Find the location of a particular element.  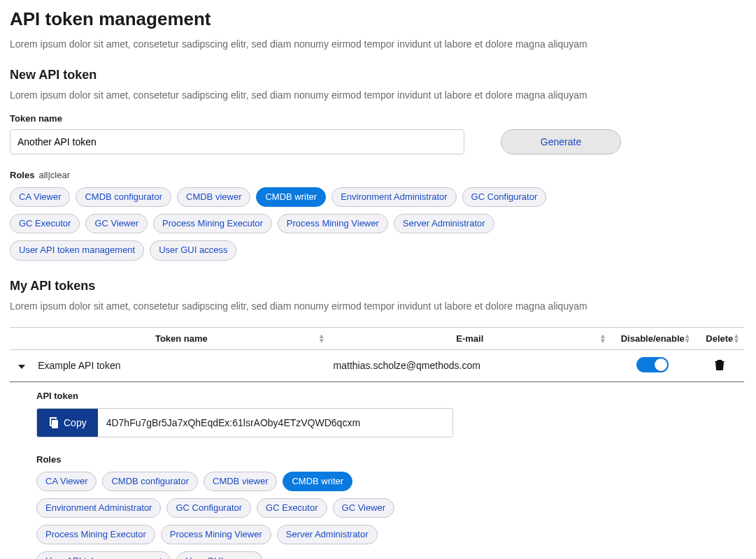

my-tokens-heading: My API tokens is located at coordinates (378, 286).